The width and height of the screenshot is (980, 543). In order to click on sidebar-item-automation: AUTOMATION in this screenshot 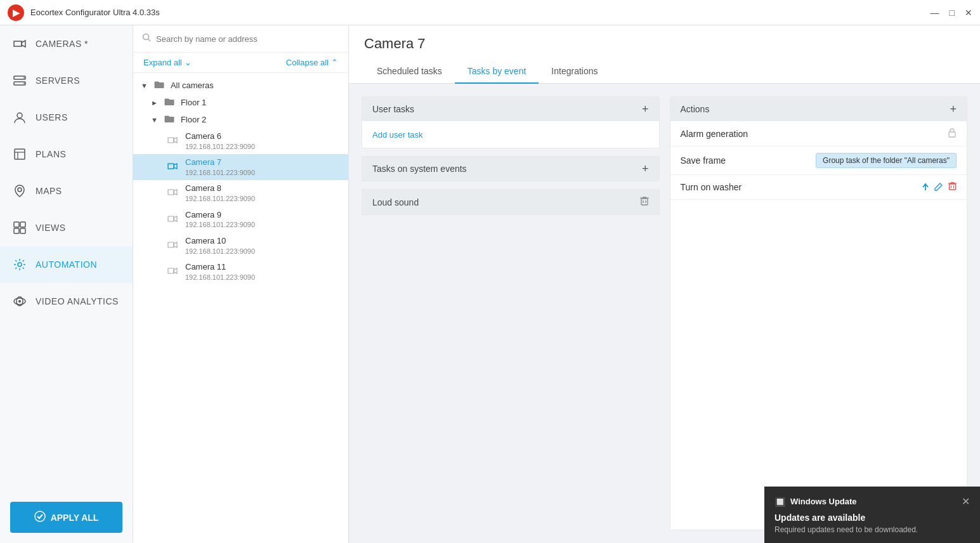, I will do `click(66, 265)`.